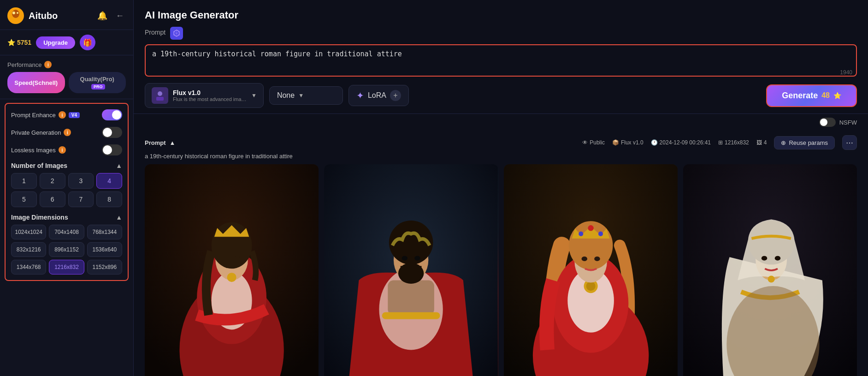 This screenshot has width=868, height=376. Describe the element at coordinates (804, 143) in the screenshot. I see `reuse-params-button: ⊕ Reuse params` at that location.